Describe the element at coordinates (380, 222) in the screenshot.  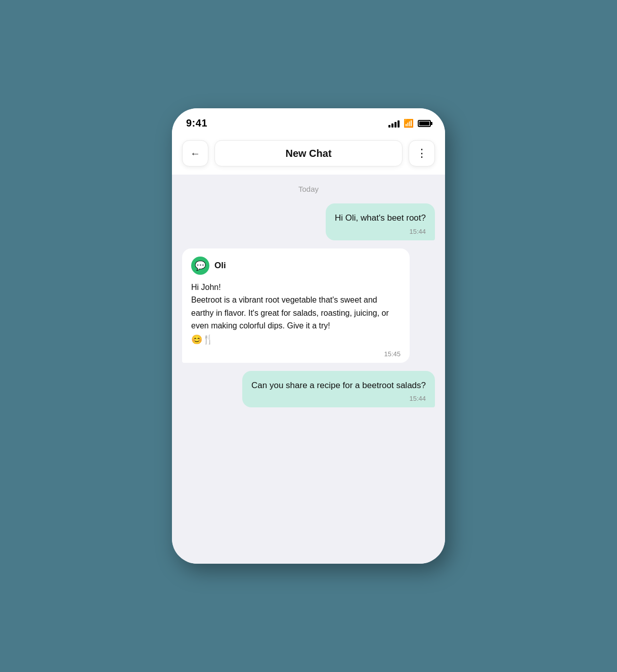
I see `message-user-1: Hi Oli, what's beet root? 15:44` at that location.